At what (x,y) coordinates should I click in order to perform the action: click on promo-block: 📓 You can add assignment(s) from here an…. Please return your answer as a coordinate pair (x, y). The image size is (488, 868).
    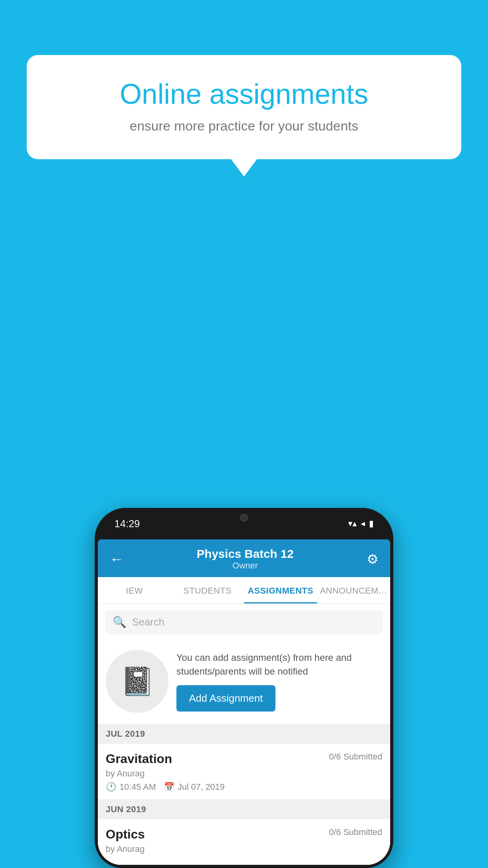
    Looking at the image, I should click on (244, 682).